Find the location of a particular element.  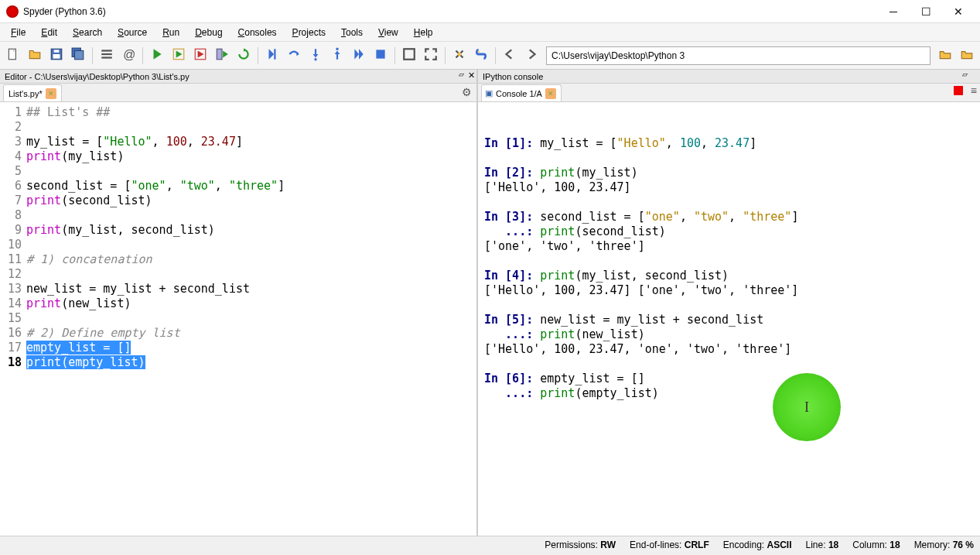

step-in-button is located at coordinates (316, 56).